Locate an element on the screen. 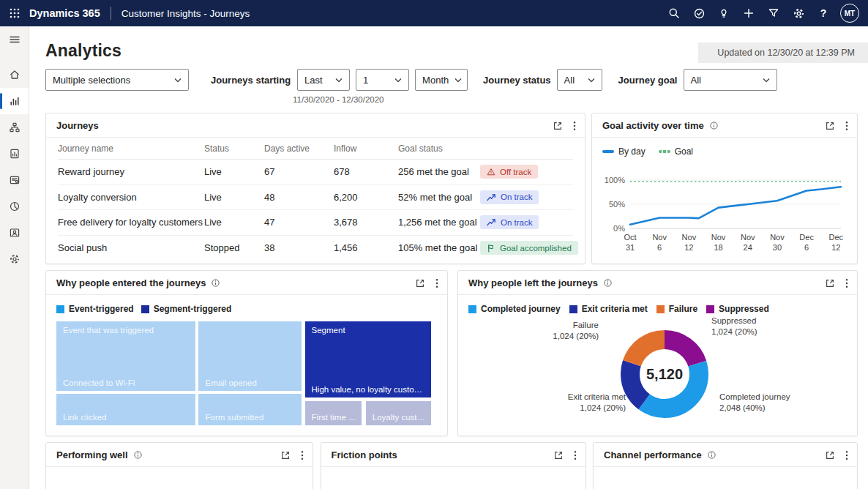  legend-label: Completed journey is located at coordinates (521, 309).